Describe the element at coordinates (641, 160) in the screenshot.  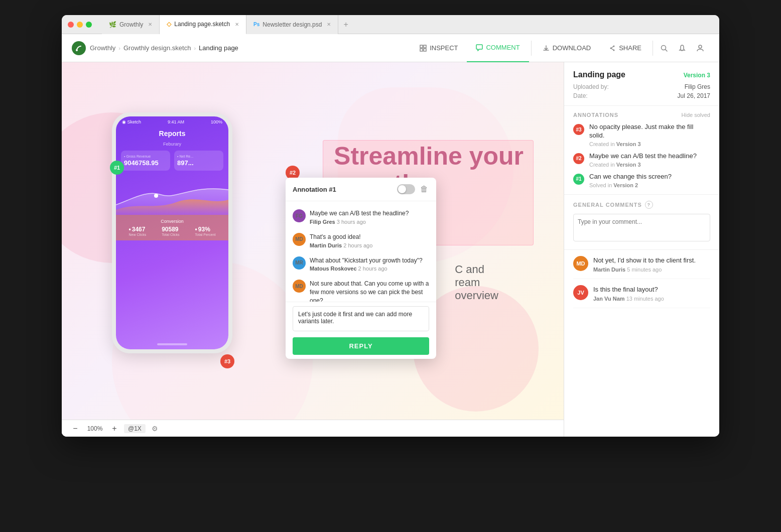
I see `annotation-item-2: #2 Maybe we can A/B test the headline? C…` at that location.